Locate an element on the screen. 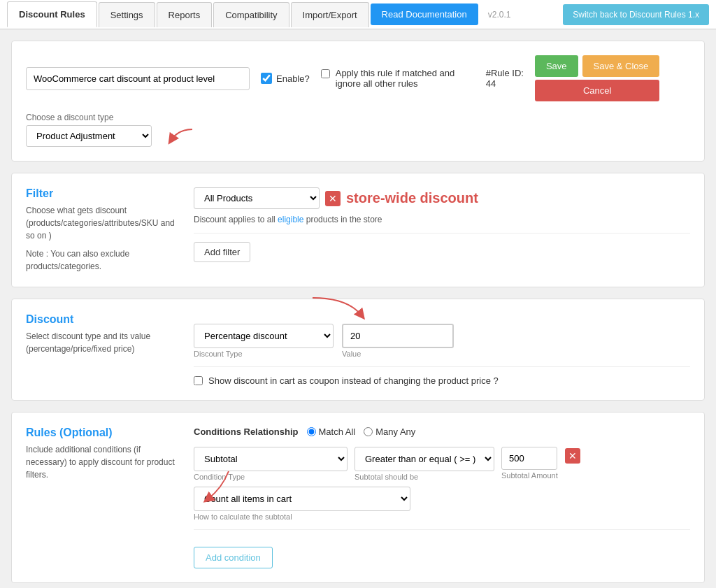 This screenshot has width=716, height=588. enable-checkbox is located at coordinates (266, 78).